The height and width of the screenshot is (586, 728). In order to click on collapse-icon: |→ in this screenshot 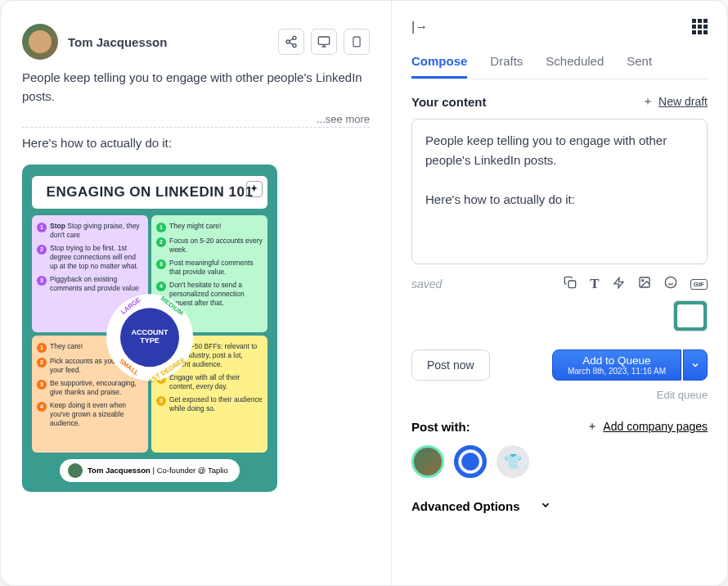, I will do `click(420, 27)`.